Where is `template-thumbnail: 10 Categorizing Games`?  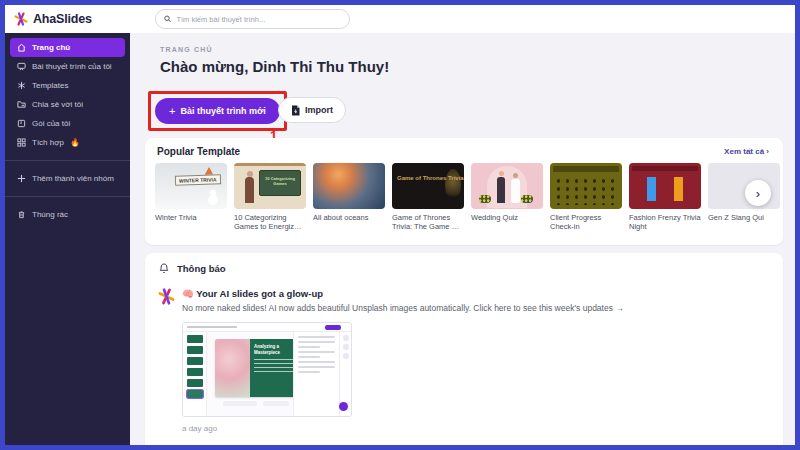
template-thumbnail: 10 Categorizing Games is located at coordinates (270, 186).